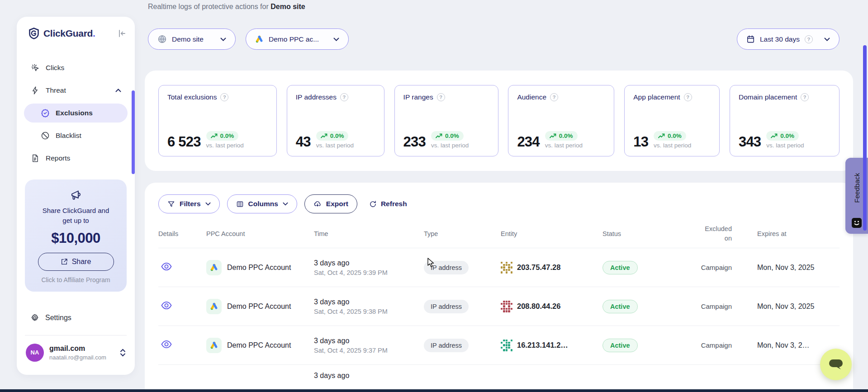  Describe the element at coordinates (331, 204) in the screenshot. I see `export-button: Export` at that location.